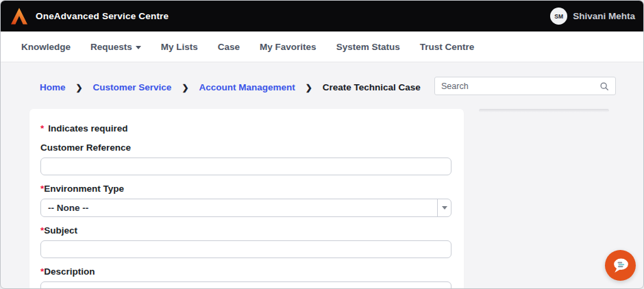  Describe the element at coordinates (369, 47) in the screenshot. I see `nav-item-label: System Status` at that location.